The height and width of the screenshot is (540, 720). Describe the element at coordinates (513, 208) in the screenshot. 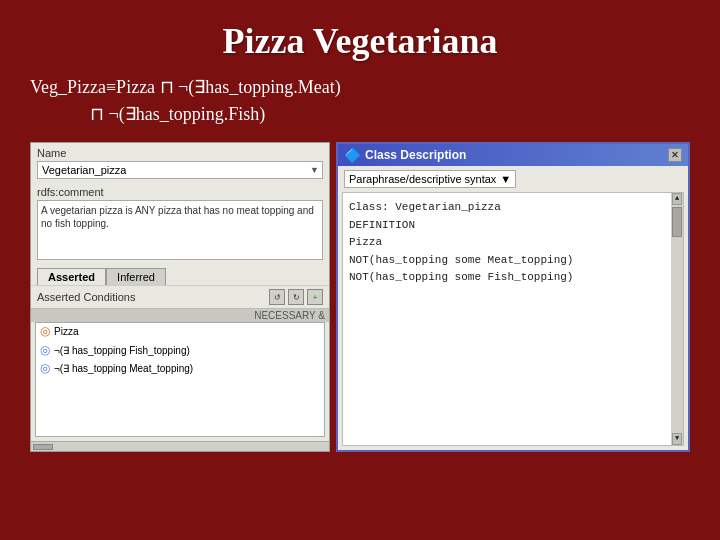

I see `content-line1: Class: Vegetarian_pizza` at that location.